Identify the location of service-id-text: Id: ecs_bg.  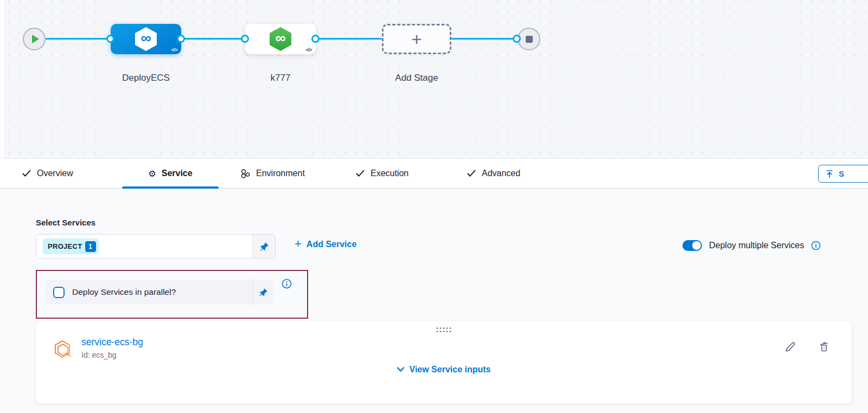
(99, 355).